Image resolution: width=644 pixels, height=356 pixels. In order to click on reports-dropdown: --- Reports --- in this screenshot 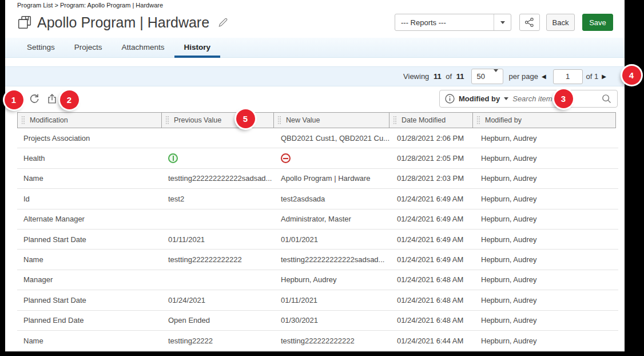, I will do `click(453, 22)`.